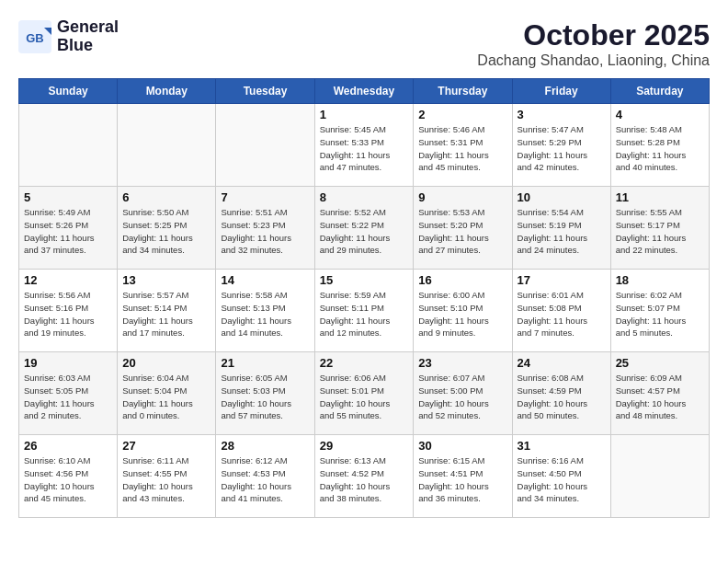 This screenshot has width=728, height=563. Describe the element at coordinates (167, 311) in the screenshot. I see `day-cell-13: 13Sunrise: 5:57 AM Sunset: 5:14 PM Dayli…` at that location.